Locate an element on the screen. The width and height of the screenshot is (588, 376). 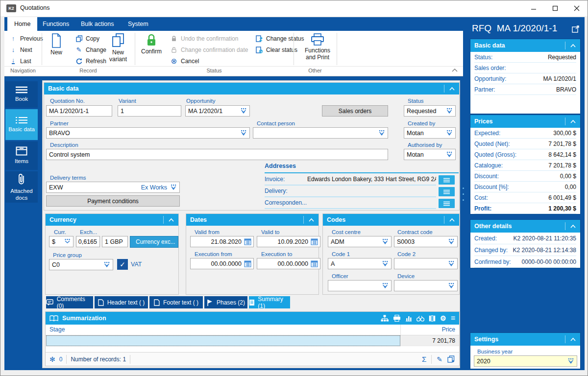
list-page-icon is located at coordinates (252, 303).